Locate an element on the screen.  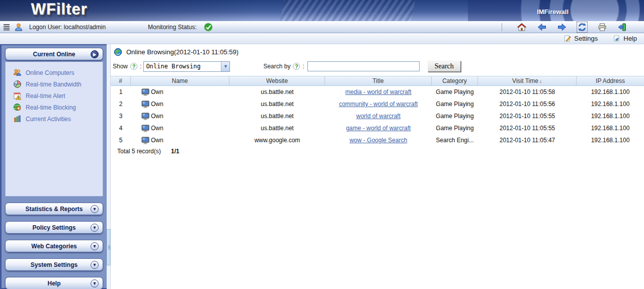
globe-icon is located at coordinates (118, 52).